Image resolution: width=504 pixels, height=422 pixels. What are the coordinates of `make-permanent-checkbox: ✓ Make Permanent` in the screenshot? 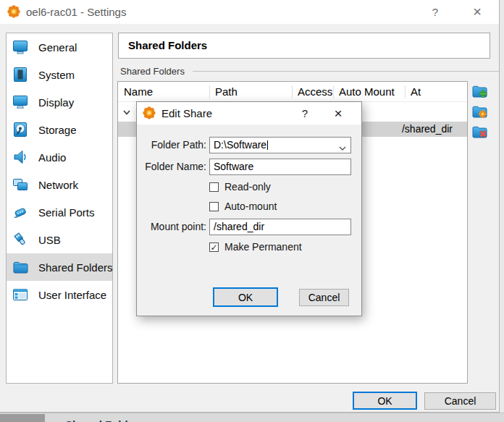 It's located at (256, 247).